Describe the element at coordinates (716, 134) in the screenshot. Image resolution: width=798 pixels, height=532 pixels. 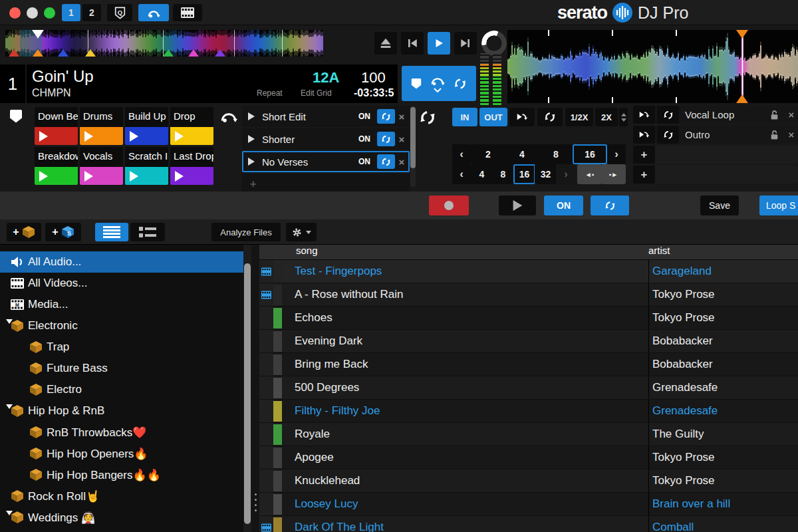
I see `saved-loop-row: Outro ×` at that location.